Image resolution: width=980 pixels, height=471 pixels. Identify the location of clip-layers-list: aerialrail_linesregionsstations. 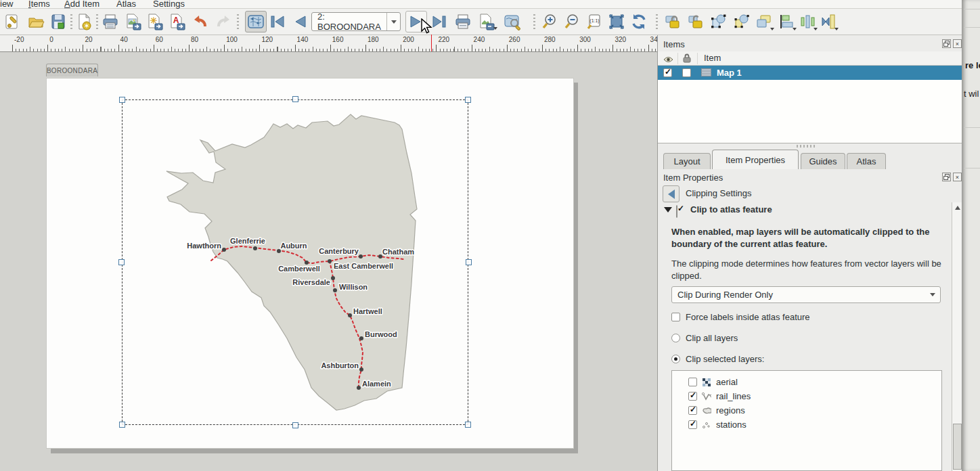
(807, 421).